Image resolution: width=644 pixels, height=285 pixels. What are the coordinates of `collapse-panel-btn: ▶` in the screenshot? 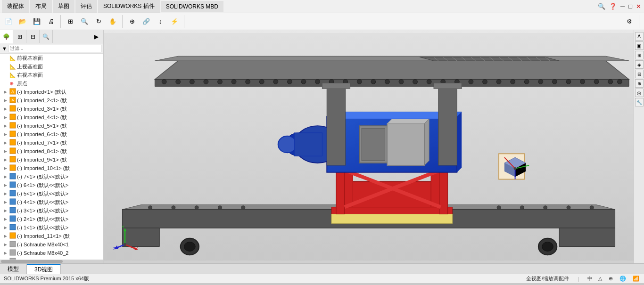 It's located at (97, 37).